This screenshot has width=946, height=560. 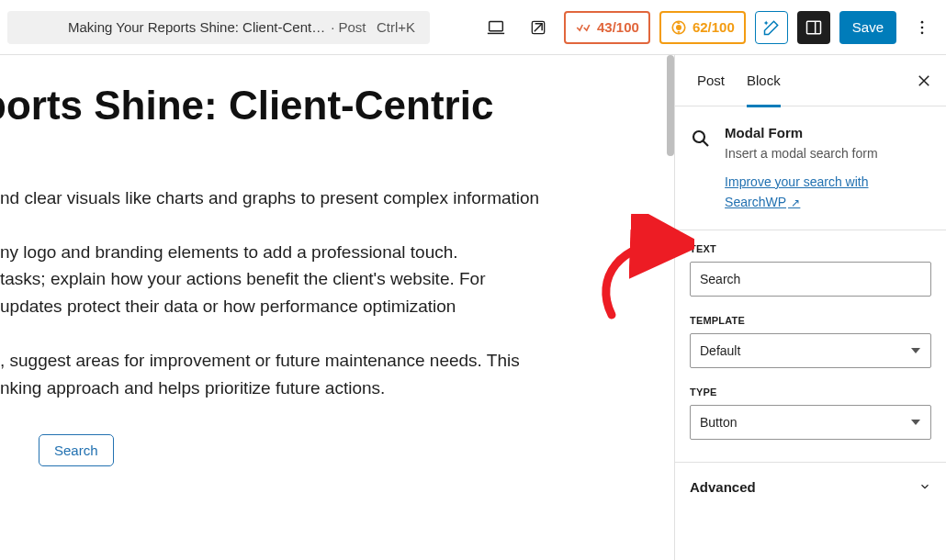 What do you see at coordinates (319, 106) in the screenshot?
I see `post-title: ports Shine: Client-Centric` at bounding box center [319, 106].